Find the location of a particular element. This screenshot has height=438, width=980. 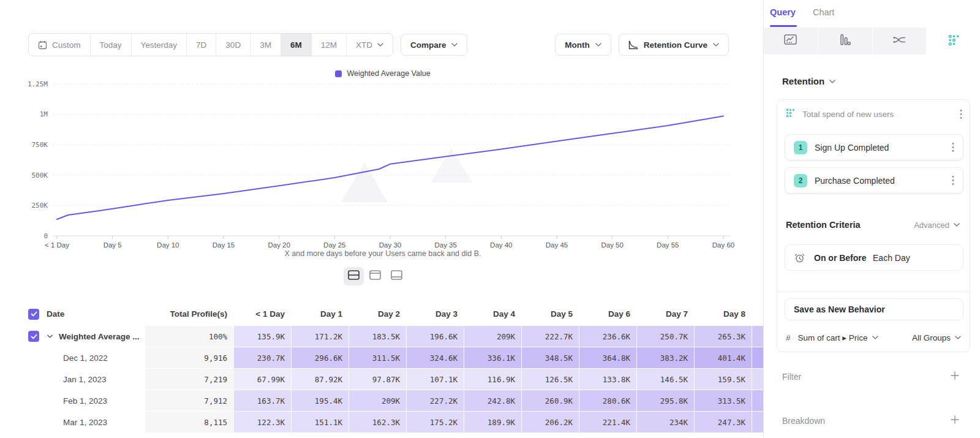

retention-value-cell: 250.7K is located at coordinates (665, 336).